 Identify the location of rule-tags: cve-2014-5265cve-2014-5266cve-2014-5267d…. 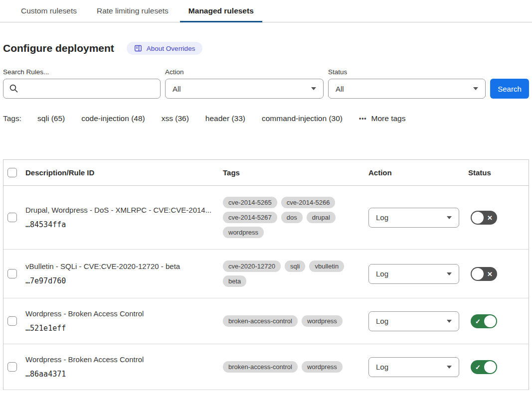
(296, 217).